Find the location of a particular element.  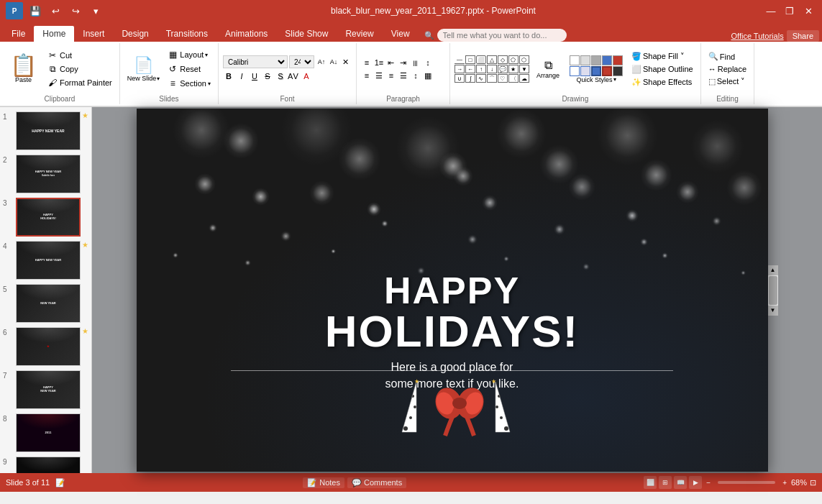

slide-thumb-1: 1 HAPPY NEW YEAR ★ is located at coordinates (46, 131).